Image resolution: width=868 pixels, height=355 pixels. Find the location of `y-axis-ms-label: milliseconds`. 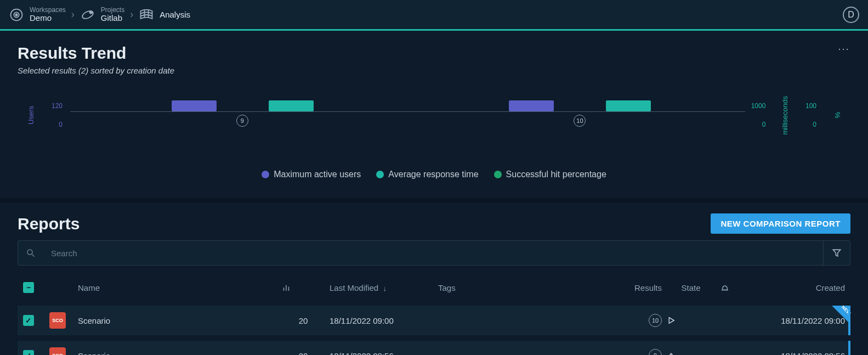

y-axis-ms-label: milliseconds is located at coordinates (785, 115).